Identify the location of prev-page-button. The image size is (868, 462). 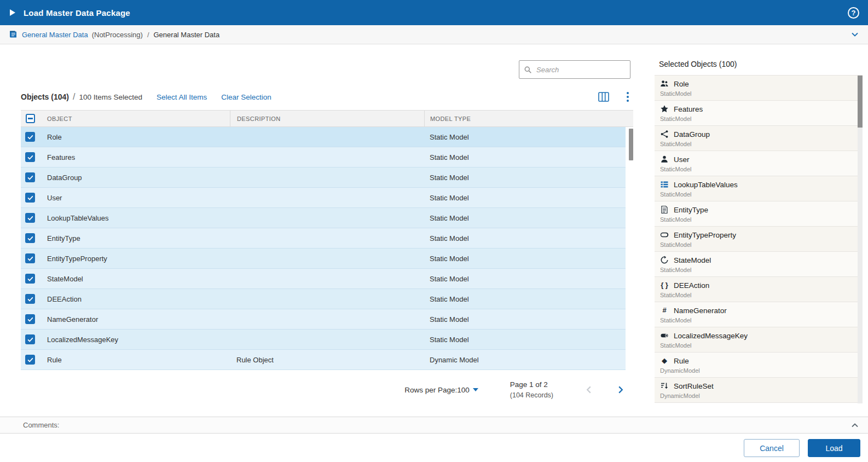
(589, 390).